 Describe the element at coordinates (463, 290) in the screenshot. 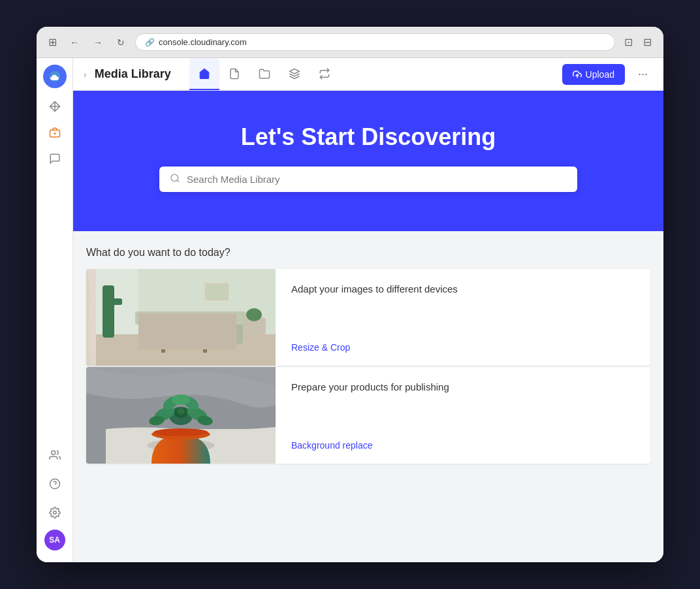

I see `resize-crop-description: Adapt your images to different devices` at that location.